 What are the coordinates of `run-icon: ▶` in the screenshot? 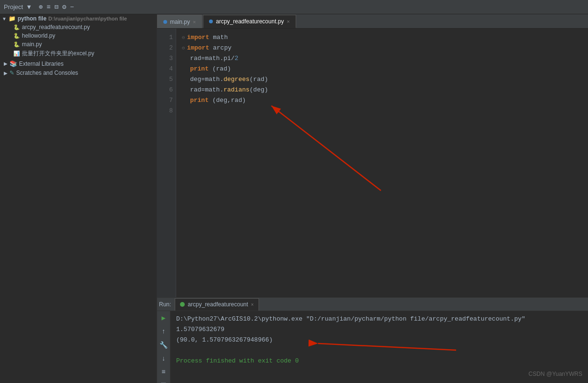 It's located at (163, 318).